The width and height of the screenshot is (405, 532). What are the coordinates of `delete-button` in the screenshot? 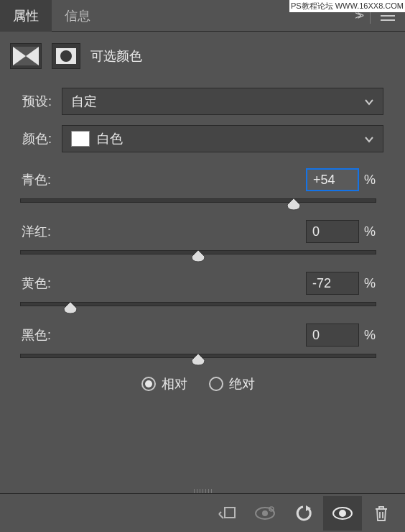 It's located at (381, 513).